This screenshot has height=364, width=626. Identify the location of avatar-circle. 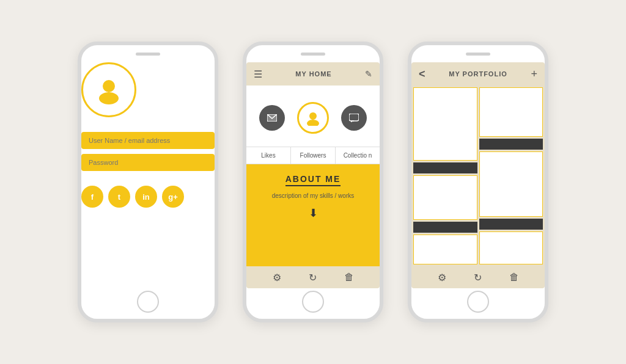
(109, 90).